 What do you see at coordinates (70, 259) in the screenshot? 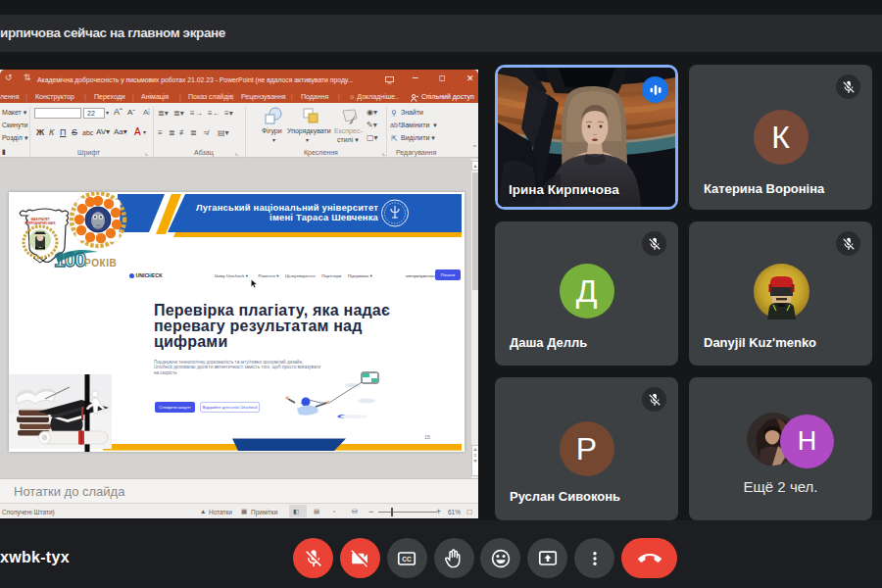
I see `svg-text: 100` at bounding box center [70, 259].